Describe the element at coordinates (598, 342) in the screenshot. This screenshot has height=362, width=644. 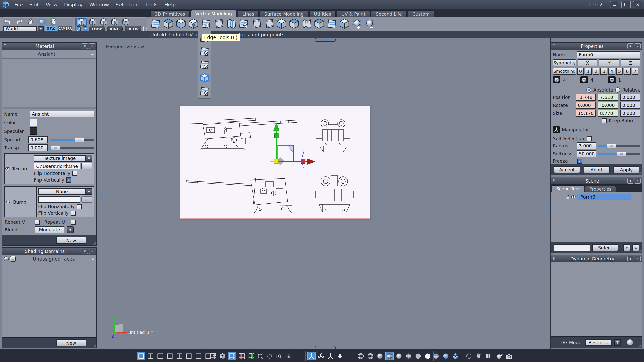
I see `dg-mode-select: Restric...` at that location.